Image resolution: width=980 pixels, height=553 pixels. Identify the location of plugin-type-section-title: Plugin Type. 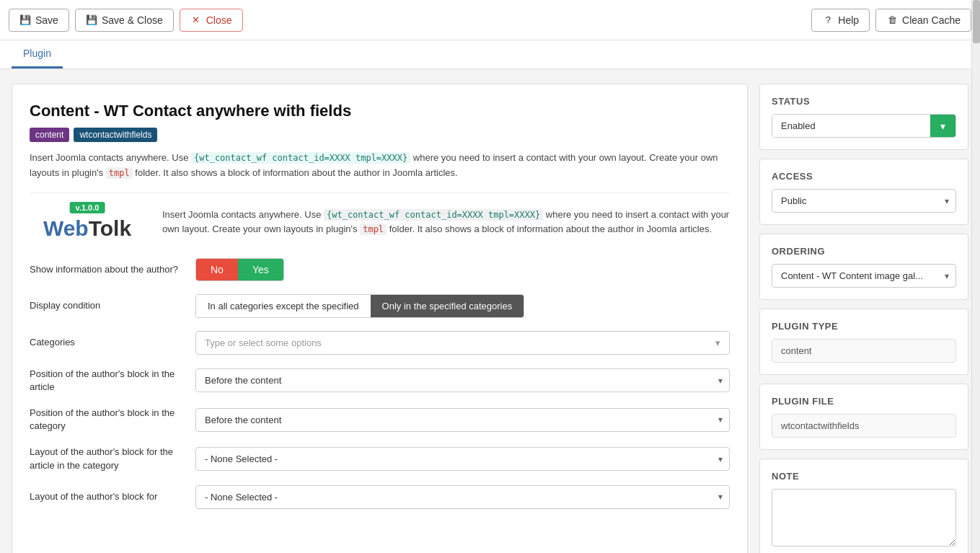
(864, 326).